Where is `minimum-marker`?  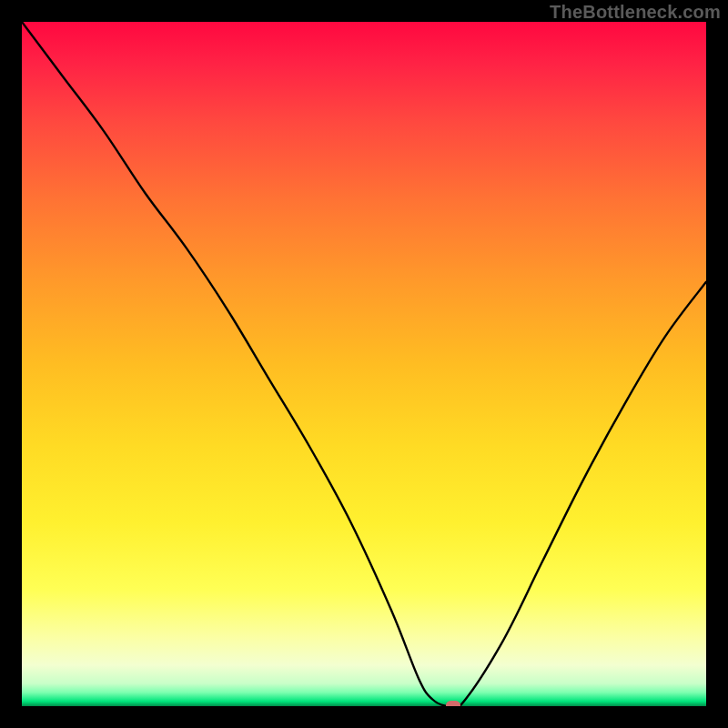
minimum-marker is located at coordinates (453, 703).